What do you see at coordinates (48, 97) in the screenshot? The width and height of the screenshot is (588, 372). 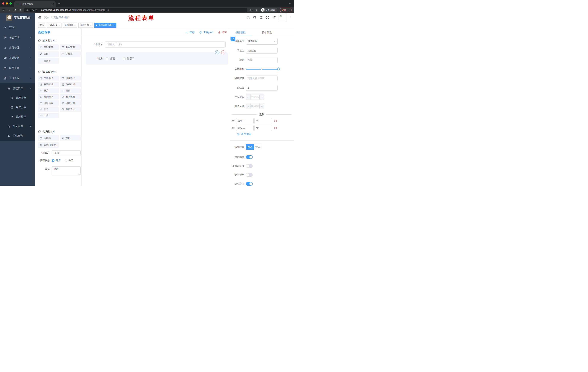 I see `component-chip: 时间选择` at bounding box center [48, 97].